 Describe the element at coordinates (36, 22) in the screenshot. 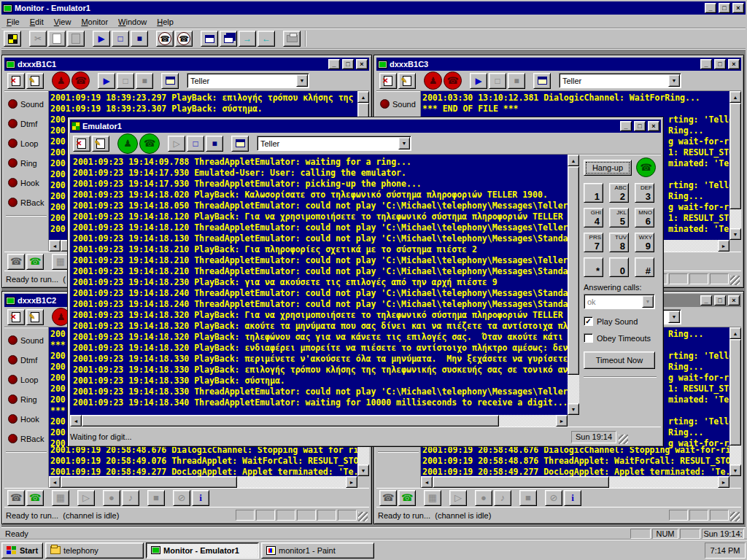

I see `menu-edit: Edit` at that location.